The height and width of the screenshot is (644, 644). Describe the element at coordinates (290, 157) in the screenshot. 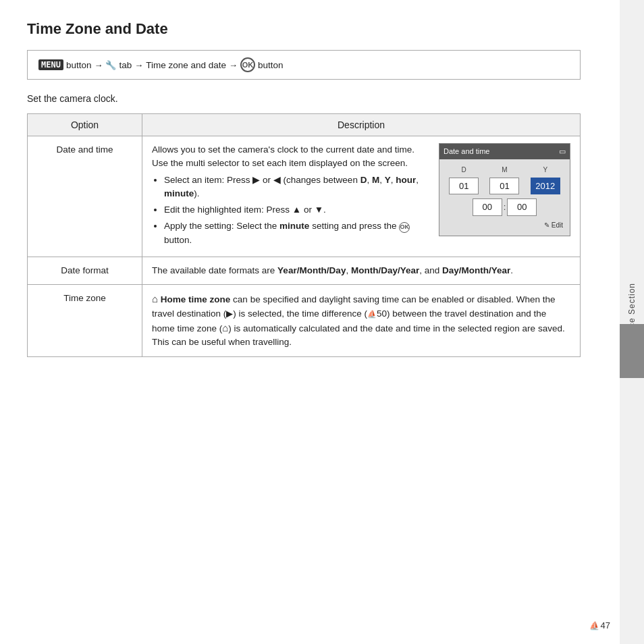

I see `desc-intro: Allows you to set the camera's clock to …` at that location.